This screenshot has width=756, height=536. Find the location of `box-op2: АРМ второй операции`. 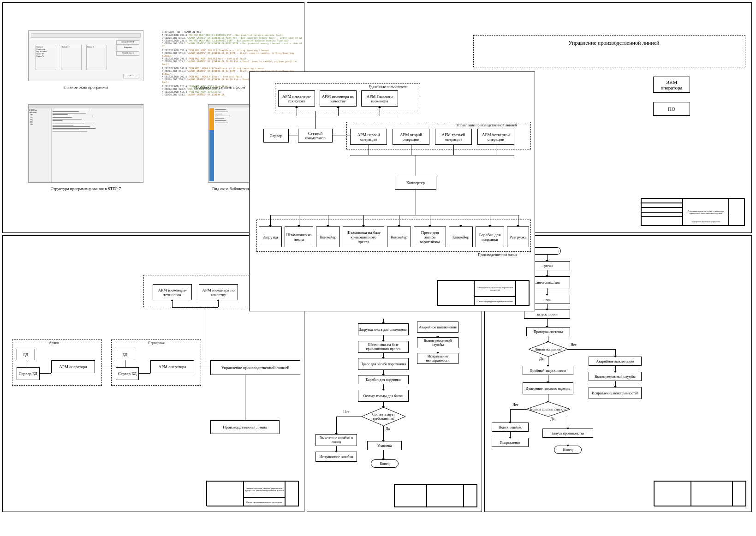

box-op2: АРМ второй операции is located at coordinates (411, 137).